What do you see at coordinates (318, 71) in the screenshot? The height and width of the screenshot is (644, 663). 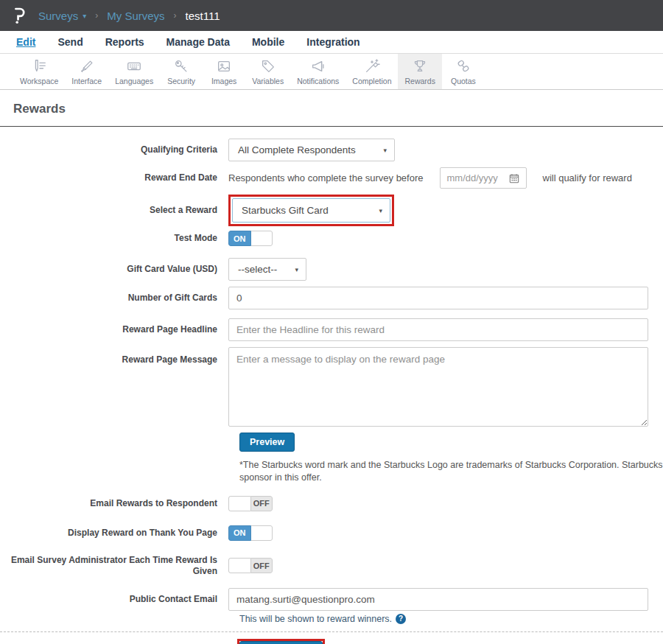 I see `toolbar-item-notifications: Notifications` at bounding box center [318, 71].